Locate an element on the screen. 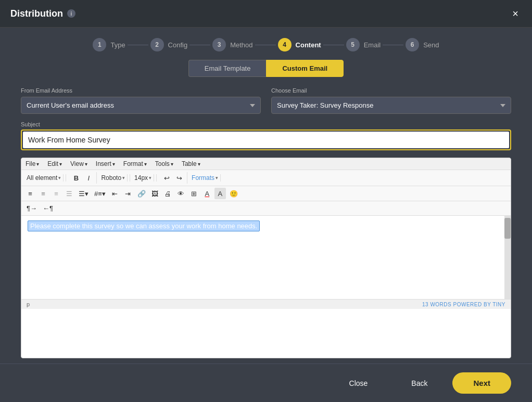 The image size is (532, 402). step-send: 6 Send is located at coordinates (422, 45).